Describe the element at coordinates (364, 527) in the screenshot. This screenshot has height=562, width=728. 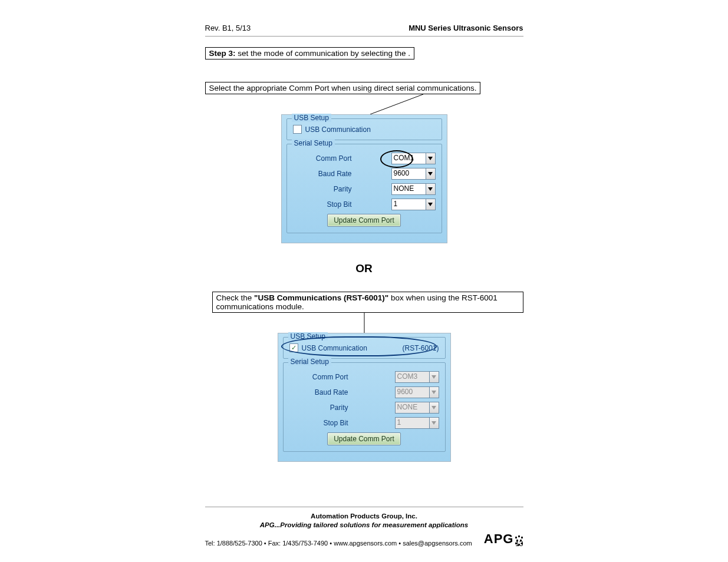
I see `page-footer: Automation Products Group, Inc. APG...Pr…` at that location.